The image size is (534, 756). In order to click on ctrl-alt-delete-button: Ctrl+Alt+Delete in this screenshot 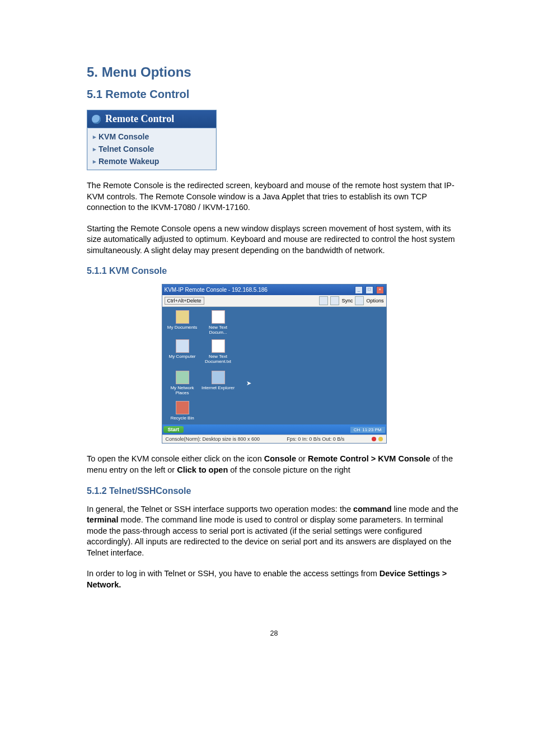, I will do `click(185, 301)`.